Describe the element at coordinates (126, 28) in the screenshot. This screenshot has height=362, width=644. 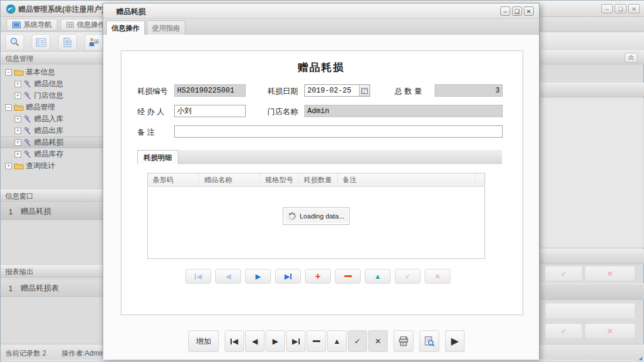
I see `dialog-tab-info-ops: 信息操作` at that location.